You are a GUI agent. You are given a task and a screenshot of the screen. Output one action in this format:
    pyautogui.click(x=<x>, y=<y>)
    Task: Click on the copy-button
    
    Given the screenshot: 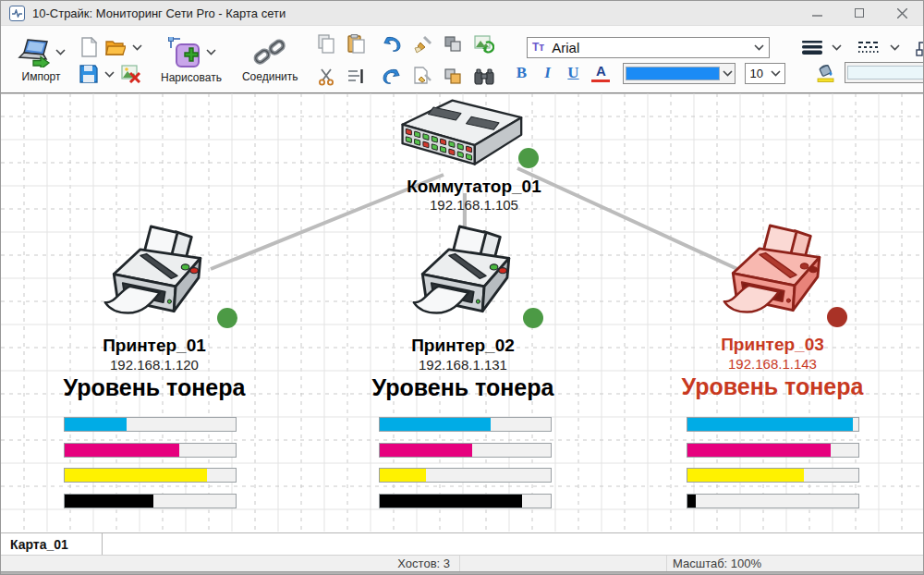 What is the action you would take?
    pyautogui.click(x=326, y=44)
    